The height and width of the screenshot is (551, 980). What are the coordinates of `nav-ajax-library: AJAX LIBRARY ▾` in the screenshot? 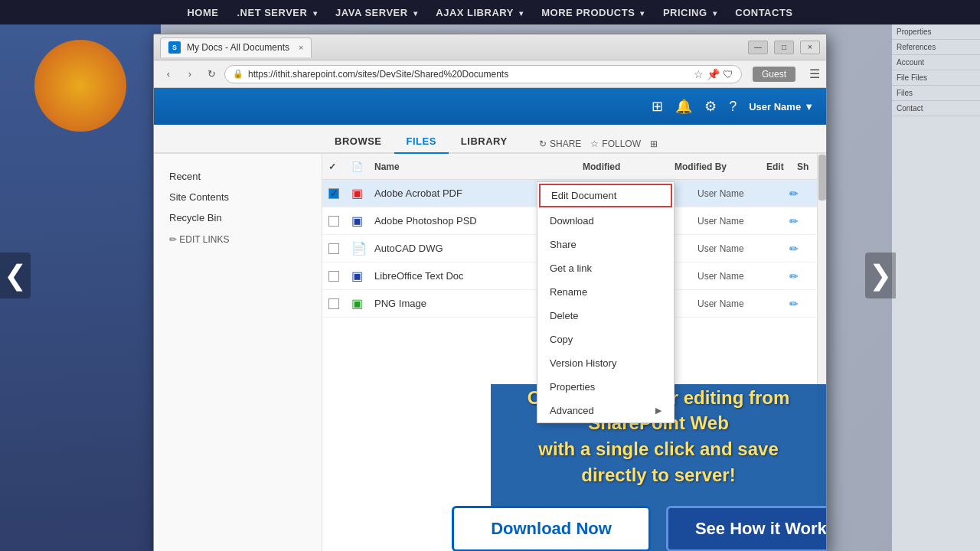 It's located at (479, 12).